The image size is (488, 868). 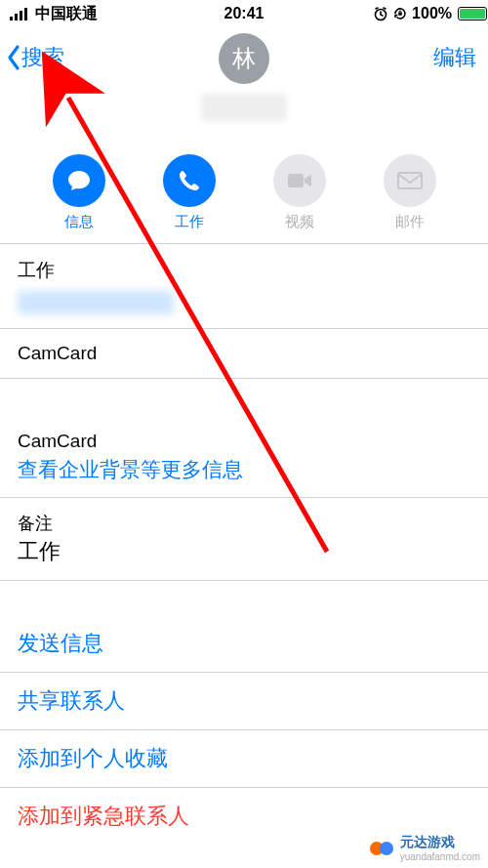 What do you see at coordinates (244, 270) in the screenshot?
I see `phone-label: 工作` at bounding box center [244, 270].